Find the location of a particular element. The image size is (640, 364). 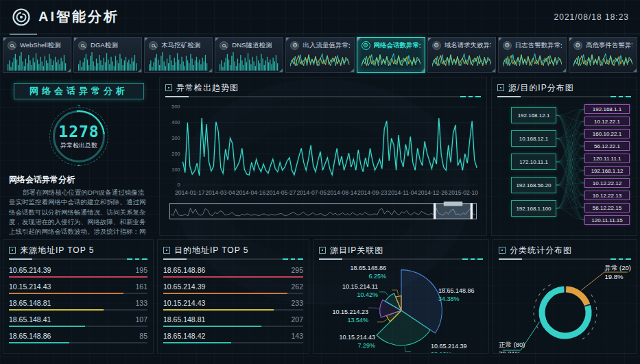

category-stats-panel: 分类统计分布图 异常 (20)19.8% 正常 (80)79.21% is located at coordinates (565, 296).